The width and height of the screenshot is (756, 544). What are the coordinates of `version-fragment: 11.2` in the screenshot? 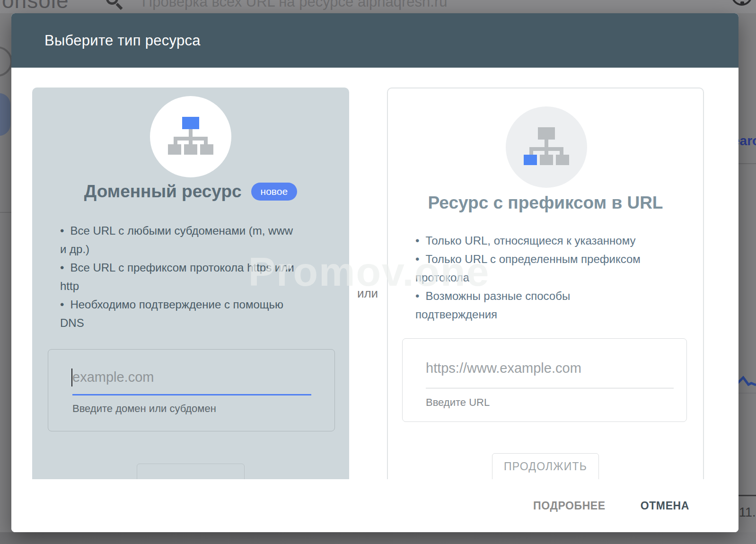 It's located at (747, 513).